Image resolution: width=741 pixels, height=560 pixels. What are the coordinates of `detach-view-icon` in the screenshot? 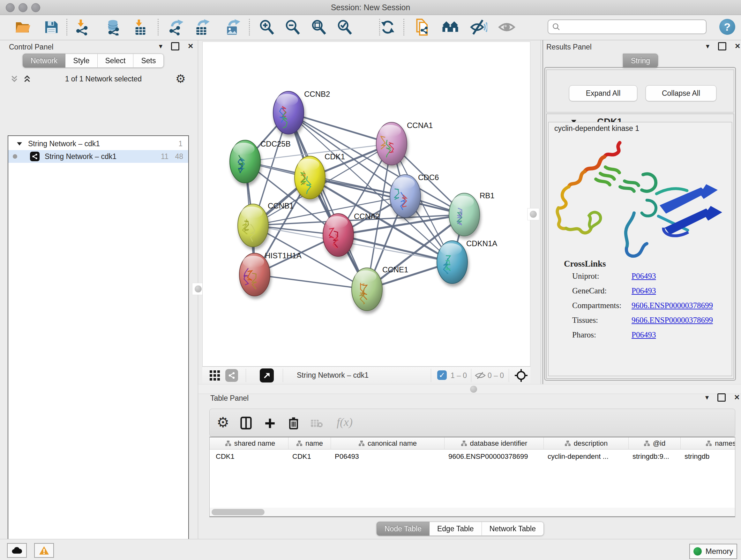 It's located at (267, 375).